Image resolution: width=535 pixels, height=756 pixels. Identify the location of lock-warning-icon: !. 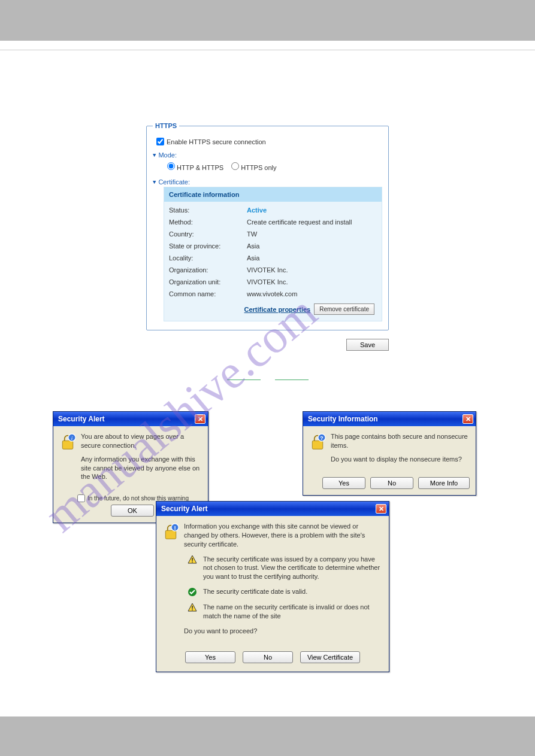
(171, 532).